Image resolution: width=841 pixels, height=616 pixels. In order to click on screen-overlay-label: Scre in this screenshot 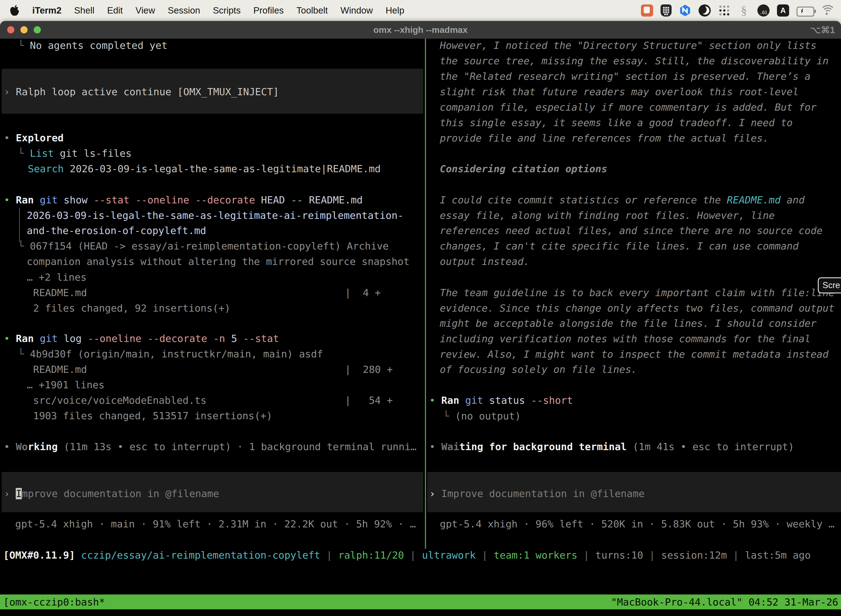, I will do `click(831, 286)`.